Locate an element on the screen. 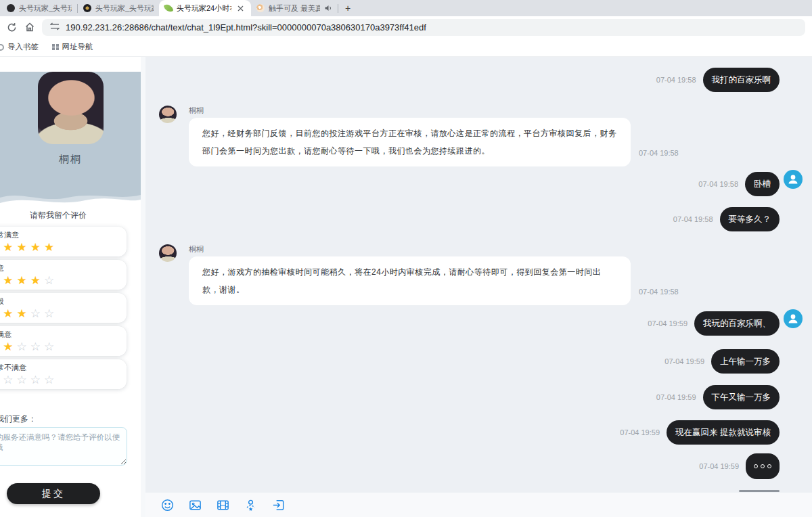 The image size is (812, 517). submit-button: 提交 is located at coordinates (53, 494).